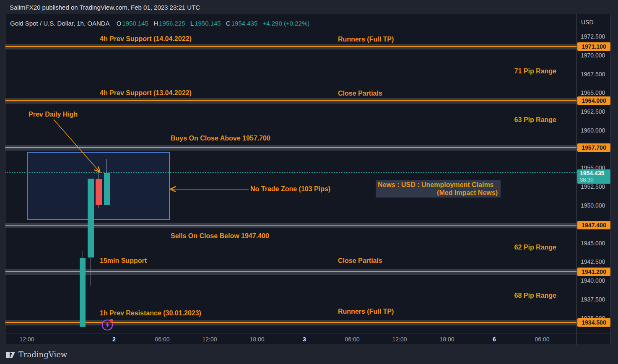 The width and height of the screenshot is (618, 364). Describe the element at coordinates (291, 172) in the screenshot. I see `current-price-dotted-line` at that location.